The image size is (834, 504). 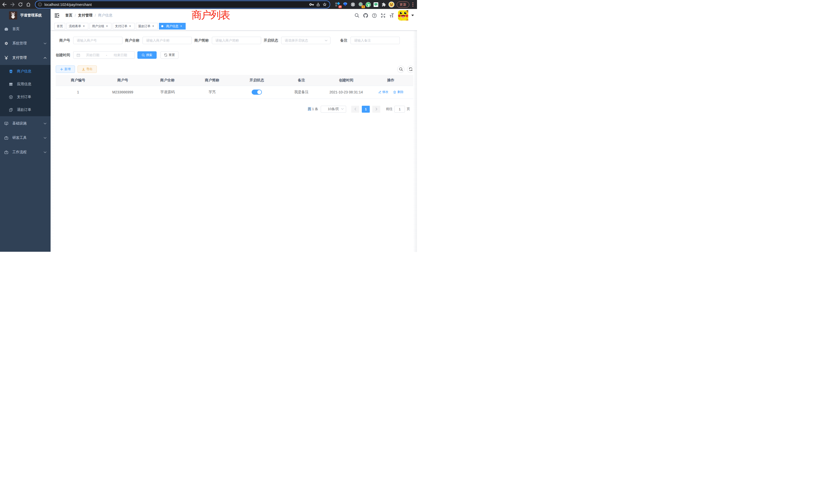 What do you see at coordinates (66, 69) in the screenshot?
I see `add-button: 新增` at bounding box center [66, 69].